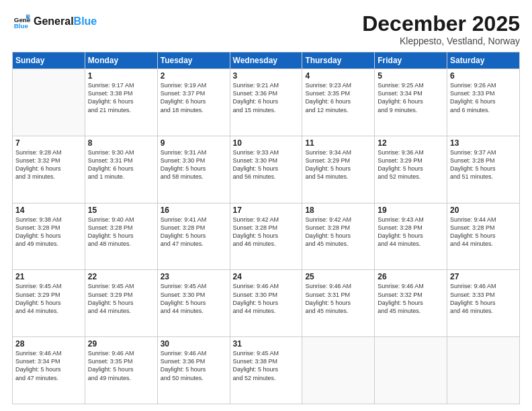 This screenshot has height=411, width=532. I want to click on logo-general: General, so click(54, 21).